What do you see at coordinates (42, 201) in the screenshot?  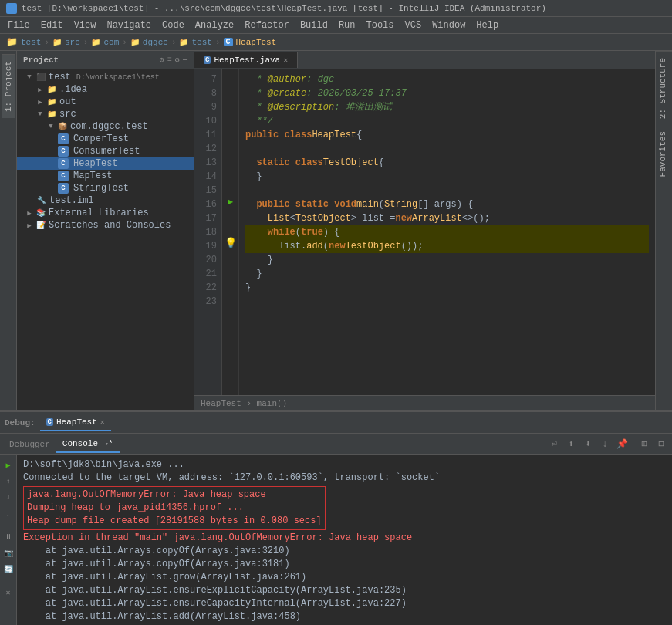 I see `iml-icon: 🔧` at bounding box center [42, 201].